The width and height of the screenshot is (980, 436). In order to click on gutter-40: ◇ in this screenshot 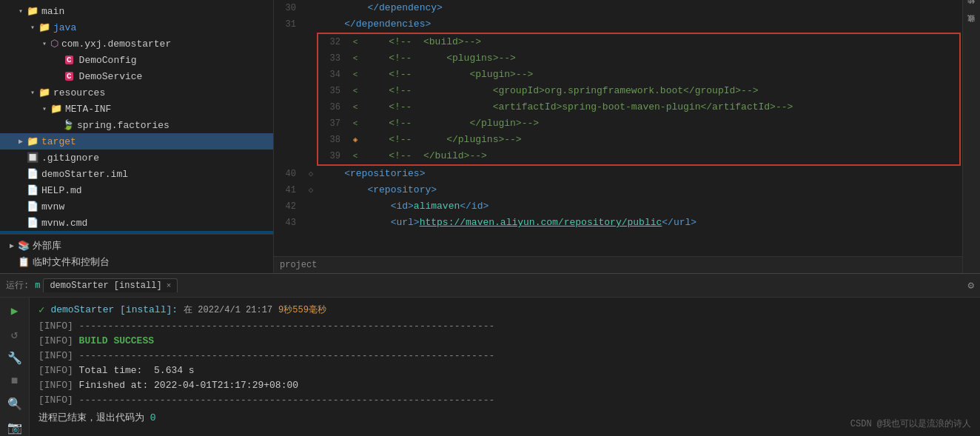, I will do `click(311, 174)`.